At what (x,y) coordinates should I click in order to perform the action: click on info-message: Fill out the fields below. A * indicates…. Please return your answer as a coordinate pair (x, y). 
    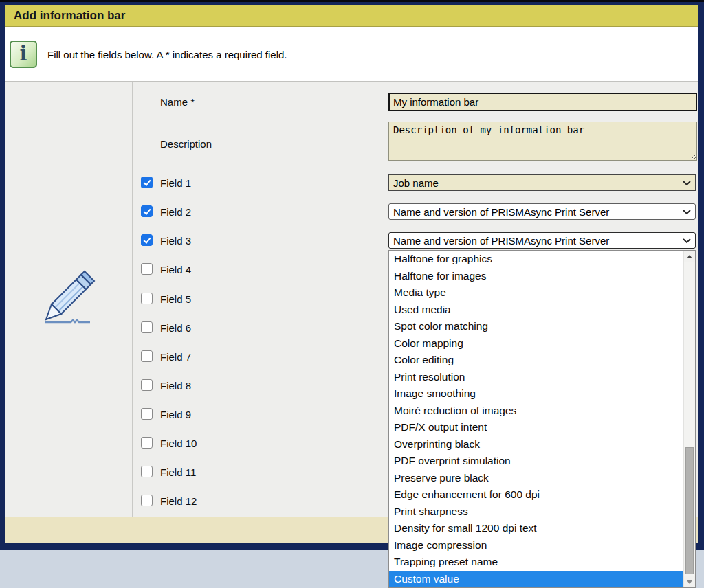
    Looking at the image, I should click on (168, 55).